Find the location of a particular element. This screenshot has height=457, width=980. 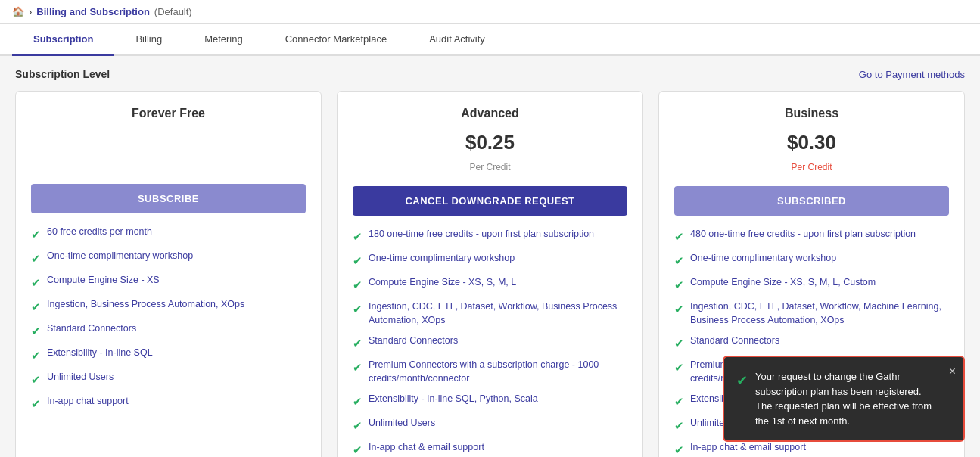

feature-text: Compute Engine Size - XS, S, M, L is located at coordinates (442, 283).